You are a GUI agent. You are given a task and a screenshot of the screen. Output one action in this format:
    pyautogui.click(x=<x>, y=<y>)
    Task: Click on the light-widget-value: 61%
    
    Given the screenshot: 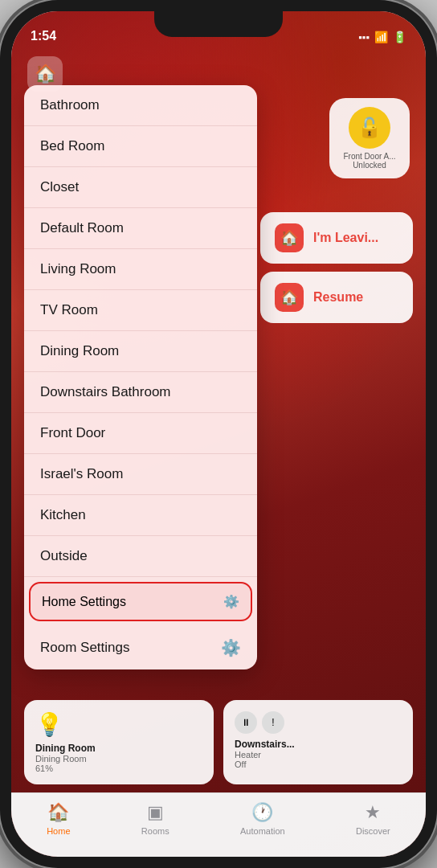 What is the action you would take?
    pyautogui.click(x=119, y=768)
    